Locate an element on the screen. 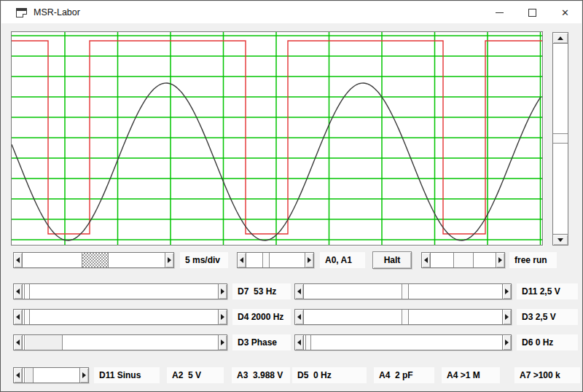 Image resolution: width=583 pixels, height=392 pixels. maximize-icon is located at coordinates (532, 13).